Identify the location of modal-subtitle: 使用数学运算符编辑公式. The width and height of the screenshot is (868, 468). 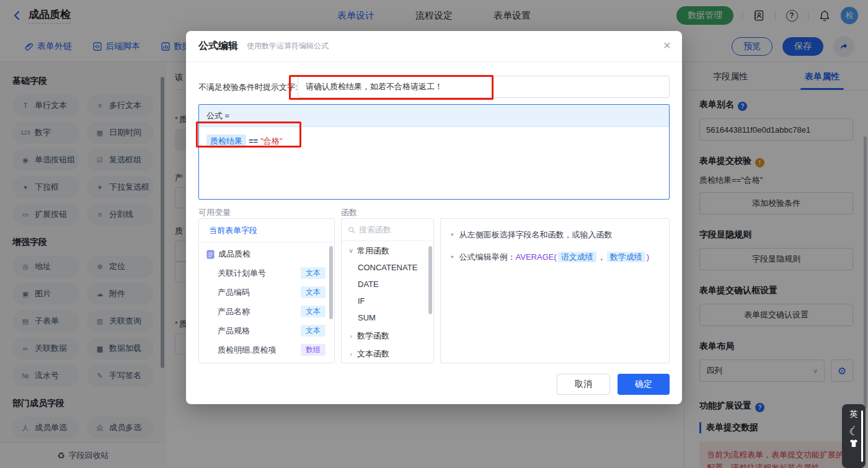
(288, 46).